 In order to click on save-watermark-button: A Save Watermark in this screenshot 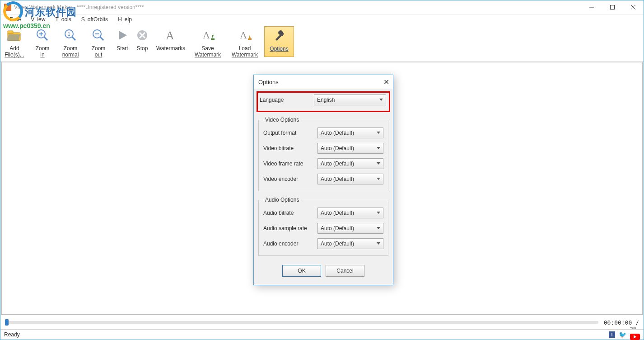, I will do `click(208, 42)`.